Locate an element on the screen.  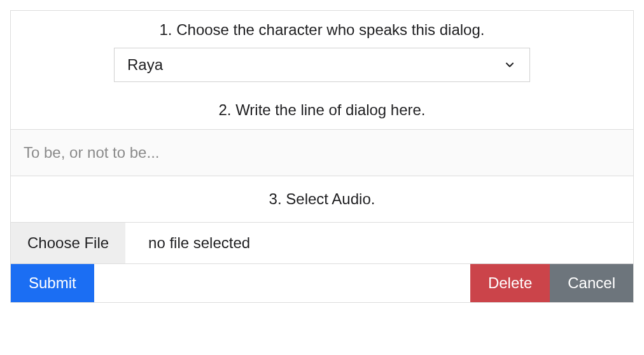
spacer is located at coordinates (283, 283).